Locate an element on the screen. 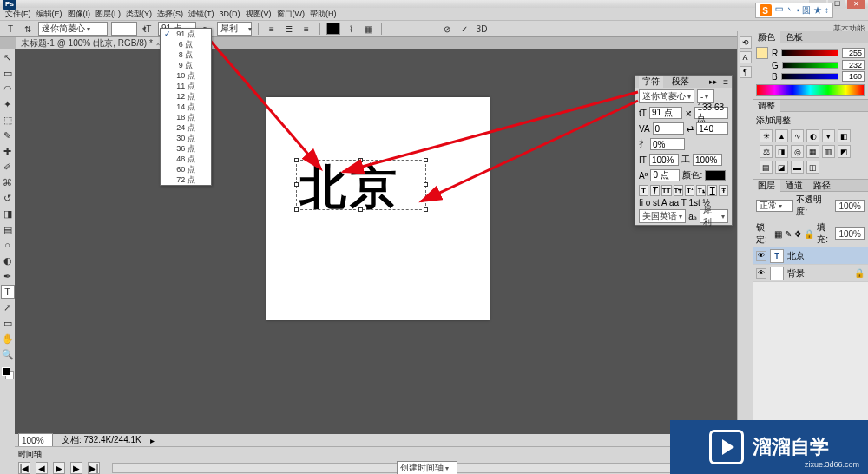 This screenshot has height=474, width=868. tab-character: 字符 is located at coordinates (651, 82).